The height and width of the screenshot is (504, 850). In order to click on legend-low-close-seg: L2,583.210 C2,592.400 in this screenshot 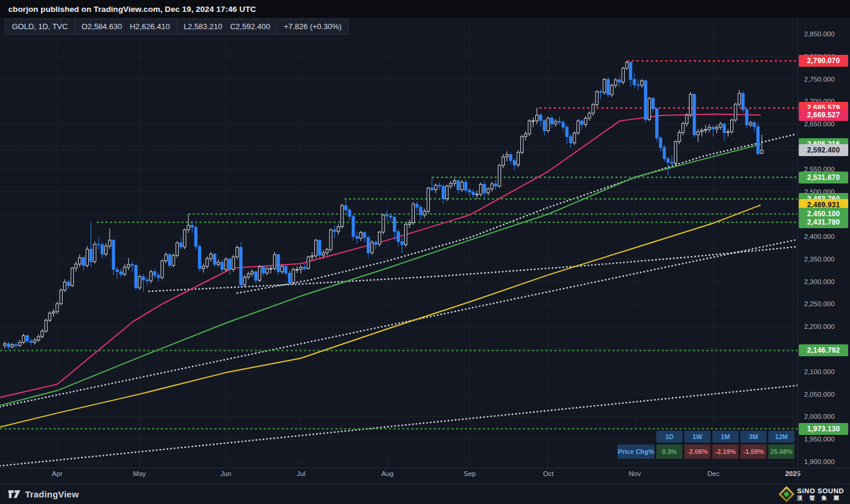, I will do `click(227, 26)`.